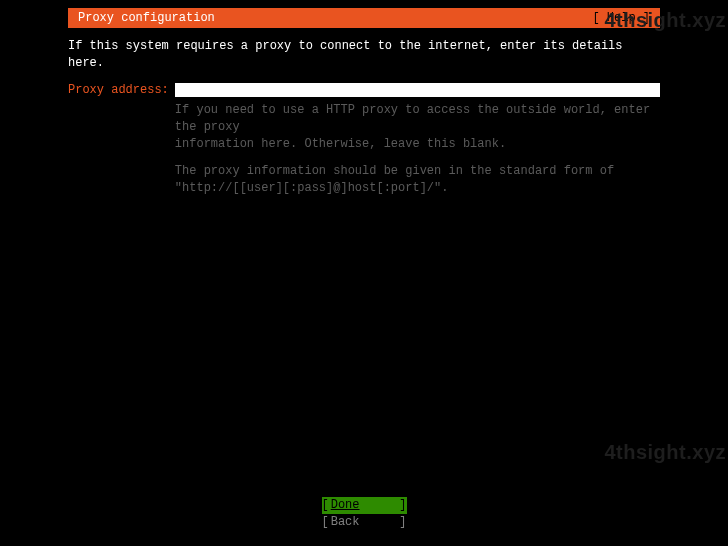 The height and width of the screenshot is (546, 728). I want to click on help-button: [ Help ], so click(621, 18).